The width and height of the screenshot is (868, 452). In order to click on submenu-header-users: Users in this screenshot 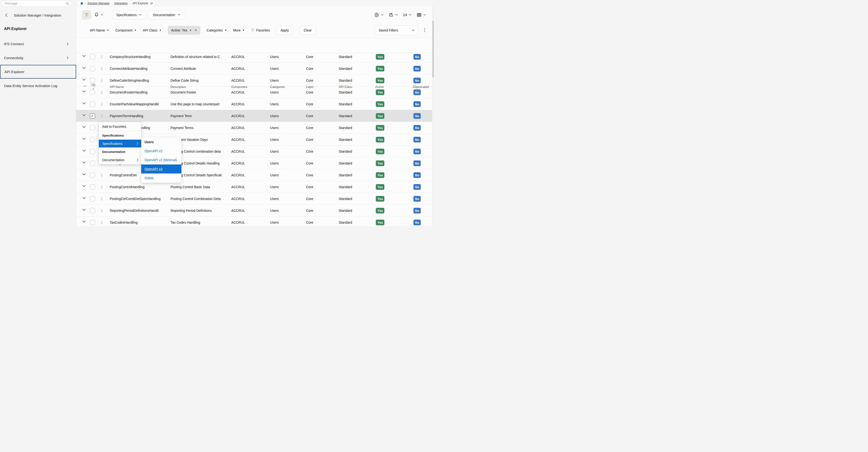, I will do `click(161, 142)`.